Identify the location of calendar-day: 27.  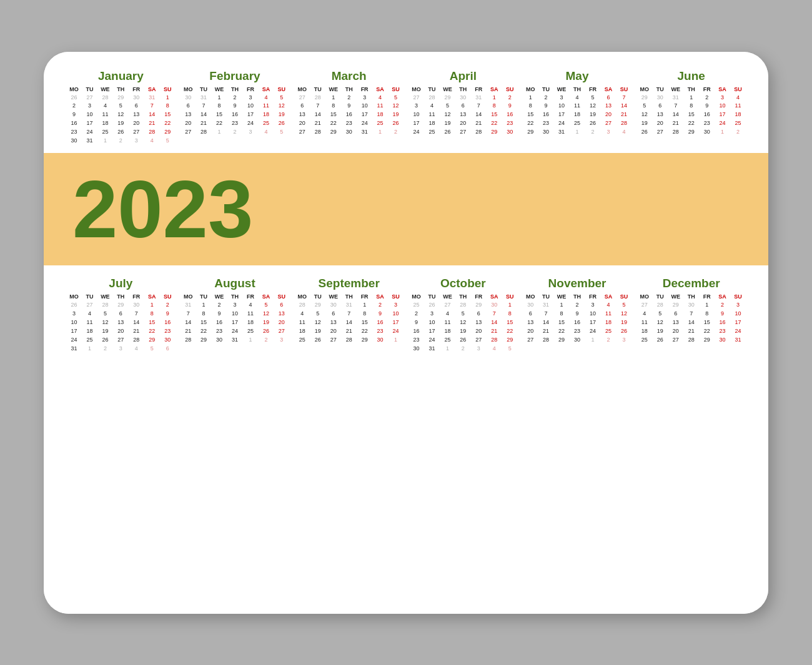
(531, 340).